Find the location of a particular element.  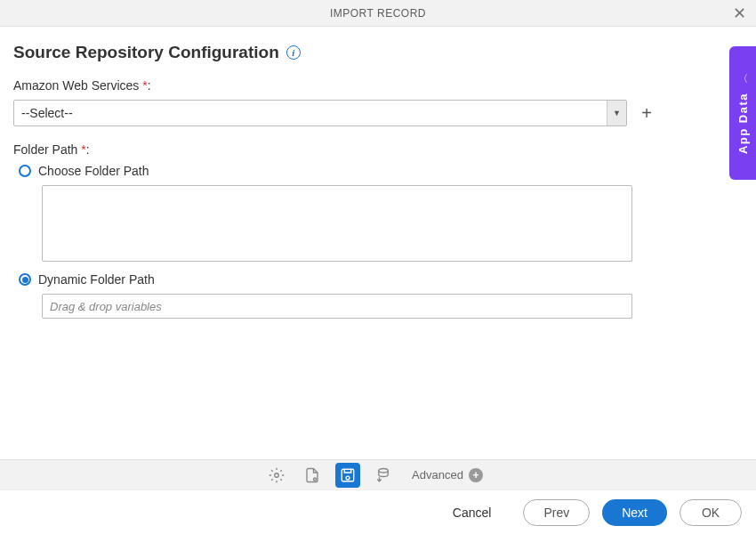

folder-path-label: Folder Path *: is located at coordinates (378, 150).